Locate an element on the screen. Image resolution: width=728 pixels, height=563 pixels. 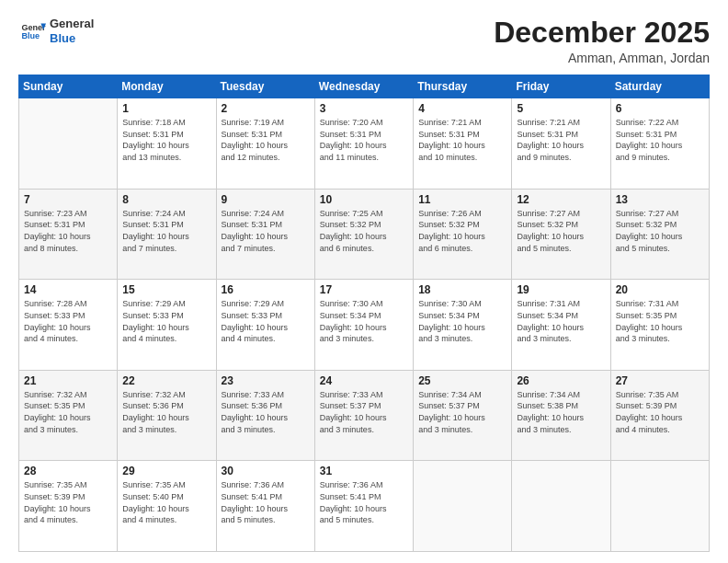
cell-info: Sunrise: 7:29 AM Sunset: 5:33 PM Dayligh… is located at coordinates (266, 321).